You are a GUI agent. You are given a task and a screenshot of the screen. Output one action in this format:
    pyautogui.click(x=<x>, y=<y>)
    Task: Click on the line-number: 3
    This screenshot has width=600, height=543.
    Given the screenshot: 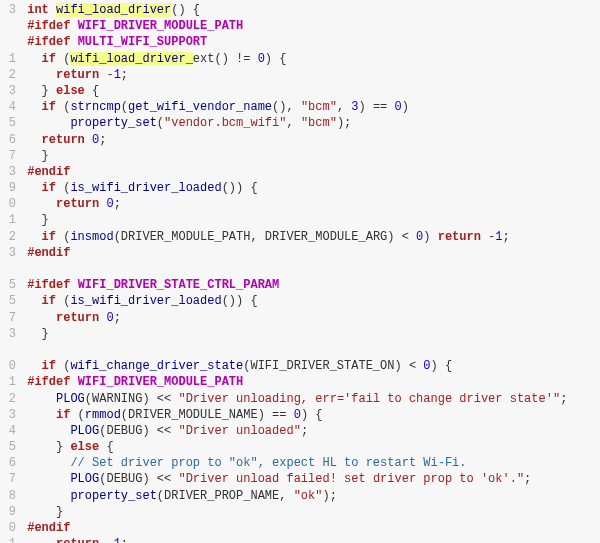 What is the action you would take?
    pyautogui.click(x=10, y=91)
    